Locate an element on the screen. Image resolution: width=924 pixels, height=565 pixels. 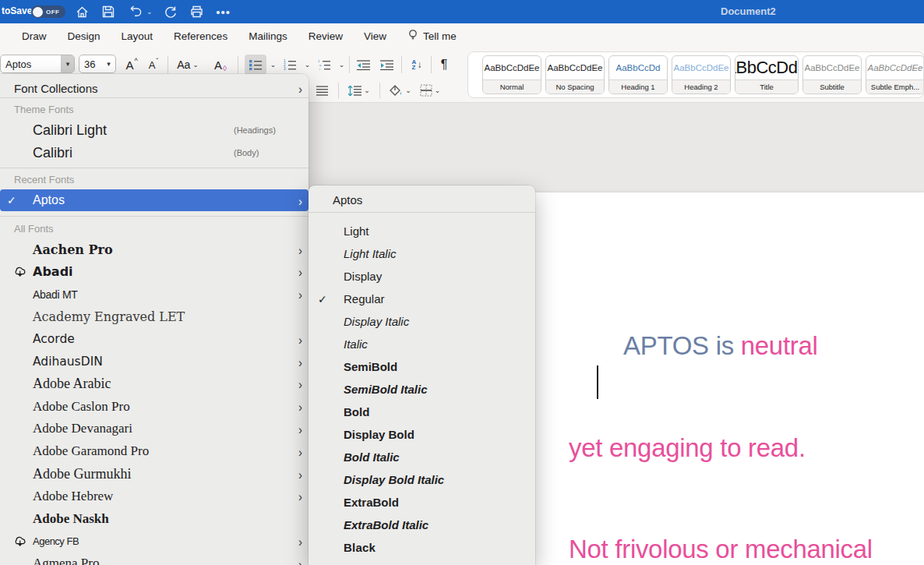
submenu-item-italic: Italic is located at coordinates (422, 344).